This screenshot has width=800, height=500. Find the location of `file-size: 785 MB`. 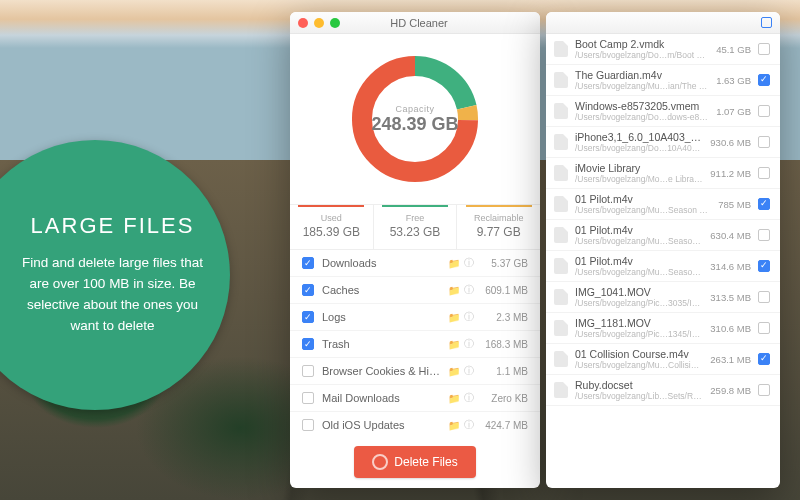

file-size: 785 MB is located at coordinates (734, 204).